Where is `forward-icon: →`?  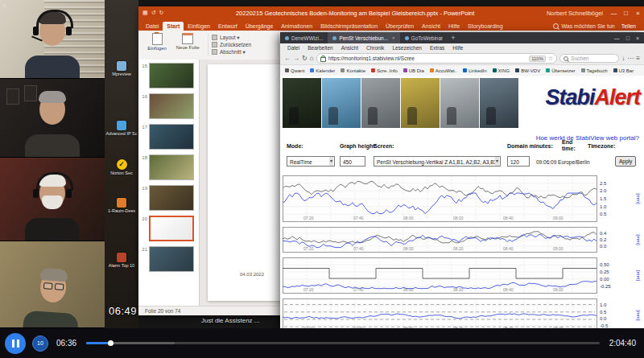 forward-icon: → is located at coordinates (296, 58).